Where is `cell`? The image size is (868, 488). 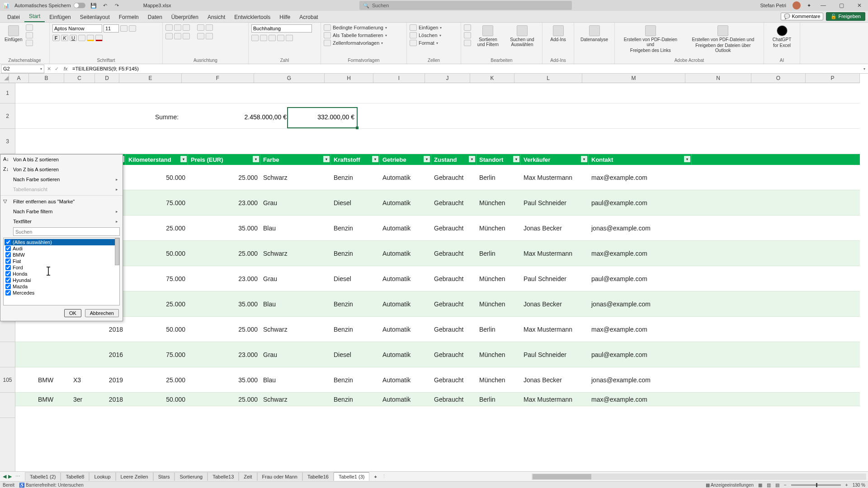 cell is located at coordinates (25, 399).